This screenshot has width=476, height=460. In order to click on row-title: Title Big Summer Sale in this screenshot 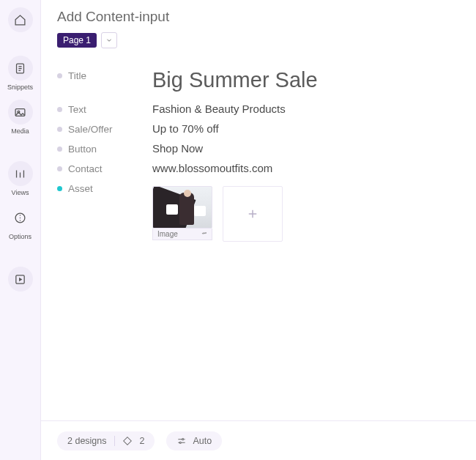, I will do `click(259, 81)`.